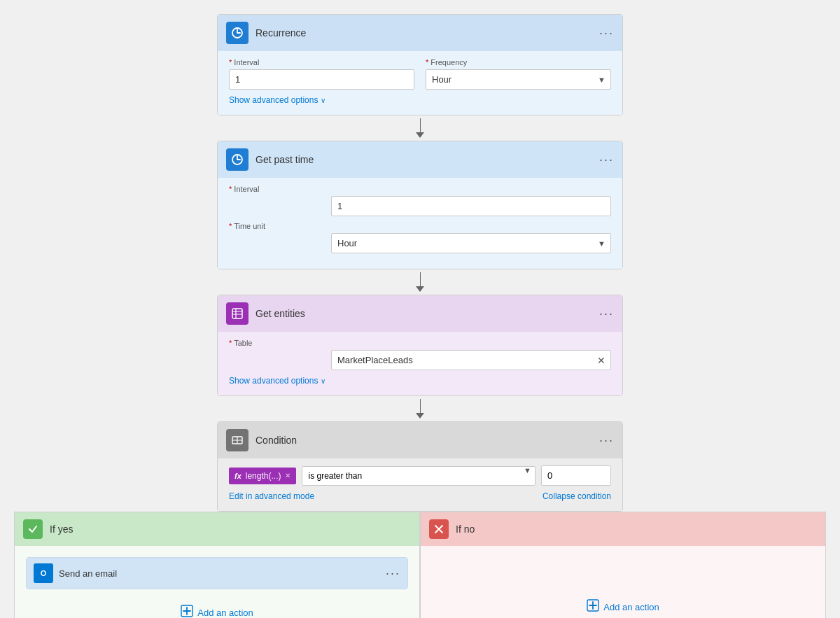 Image resolution: width=840 pixels, height=618 pixels. Describe the element at coordinates (217, 573) in the screenshot. I see `send-email-card: O Send an email ···` at that location.